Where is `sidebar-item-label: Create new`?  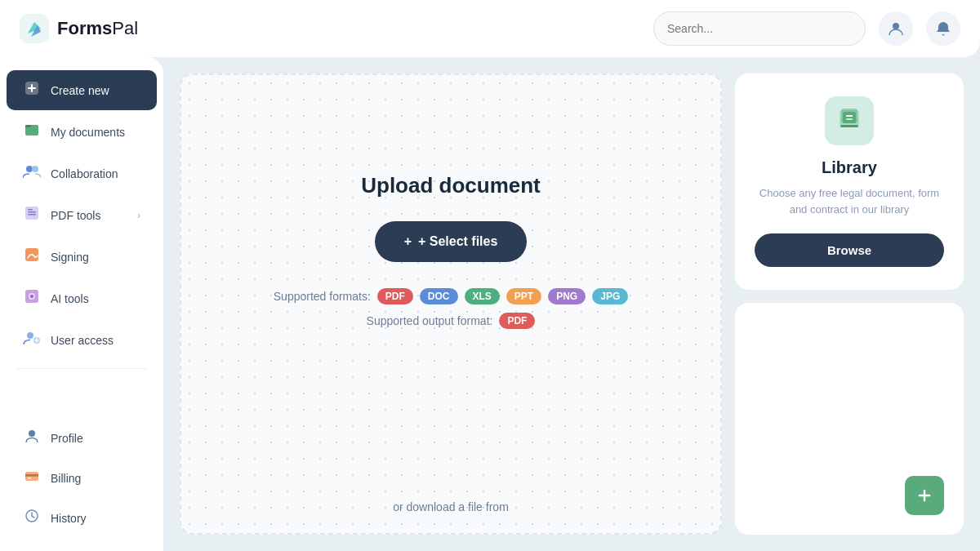
sidebar-item-label: Create new is located at coordinates (80, 91).